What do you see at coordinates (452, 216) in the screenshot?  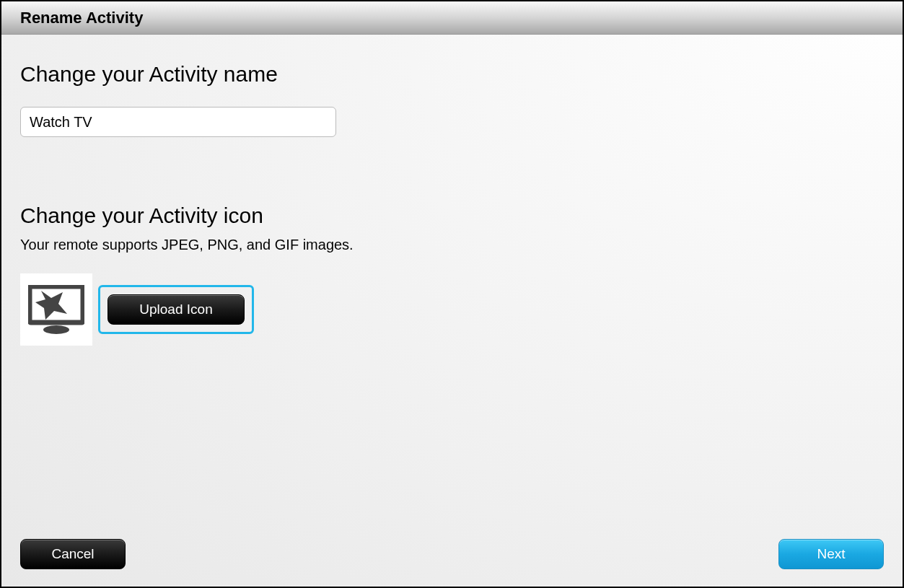 I see `icon-section-heading: Change your Activity icon` at bounding box center [452, 216].